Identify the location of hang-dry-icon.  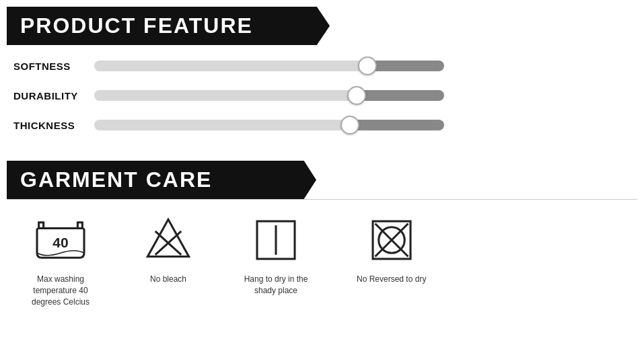
(276, 240).